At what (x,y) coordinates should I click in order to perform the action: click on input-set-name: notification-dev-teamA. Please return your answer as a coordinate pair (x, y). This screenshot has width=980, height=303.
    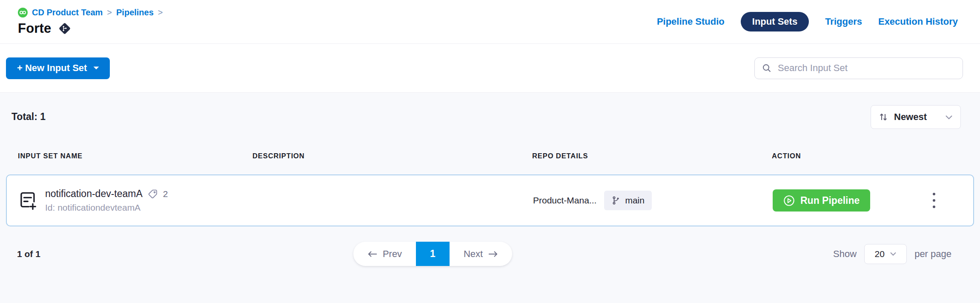
    Looking at the image, I should click on (94, 194).